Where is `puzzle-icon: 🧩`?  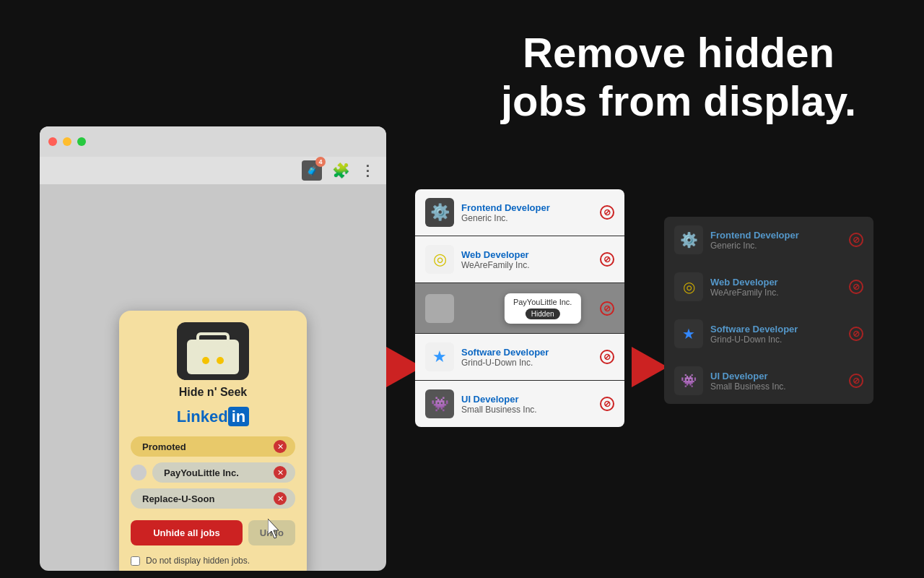 puzzle-icon: 🧩 is located at coordinates (341, 171).